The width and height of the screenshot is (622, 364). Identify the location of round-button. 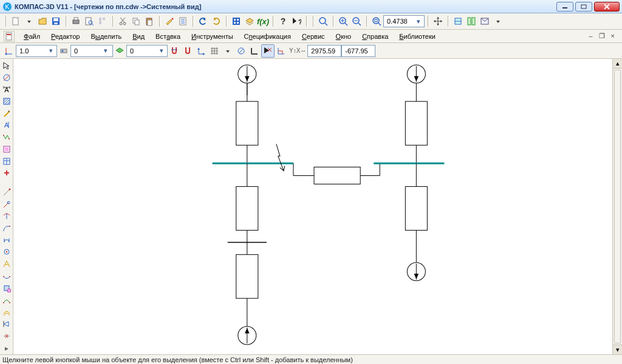
(241, 51).